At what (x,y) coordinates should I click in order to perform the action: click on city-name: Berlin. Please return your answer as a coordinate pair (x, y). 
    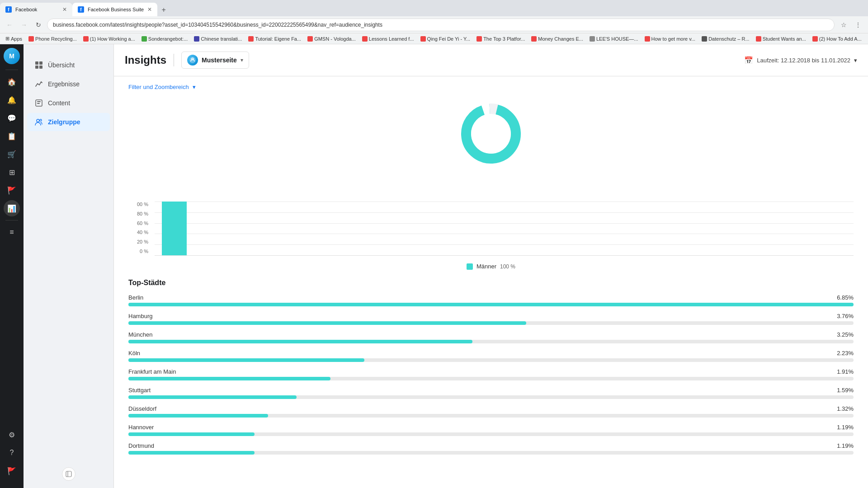
    Looking at the image, I should click on (136, 297).